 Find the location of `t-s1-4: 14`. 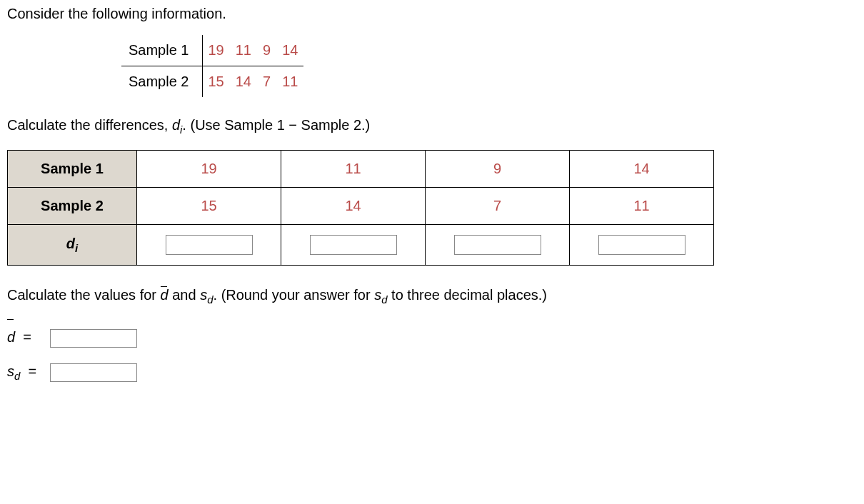

t-s1-4: 14 is located at coordinates (642, 169).